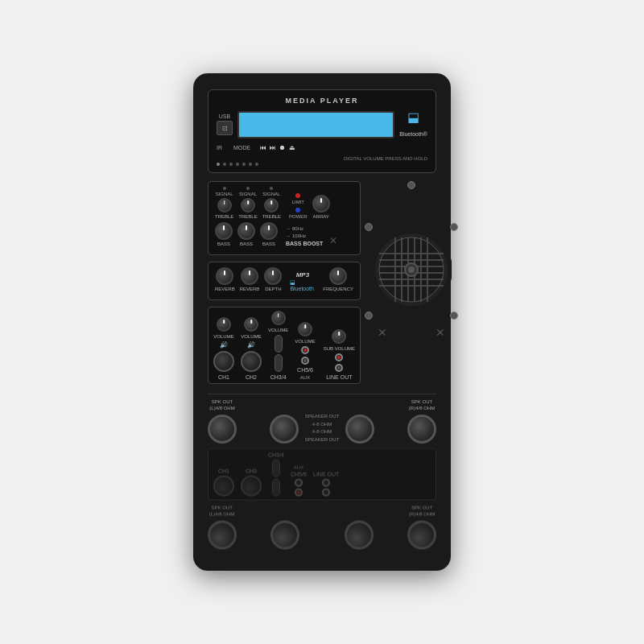  I want to click on mirror-reflection: SPK OUT(L)4/8 OHM SPK OUT(R)4/8 OHM CH1, so click(322, 499).